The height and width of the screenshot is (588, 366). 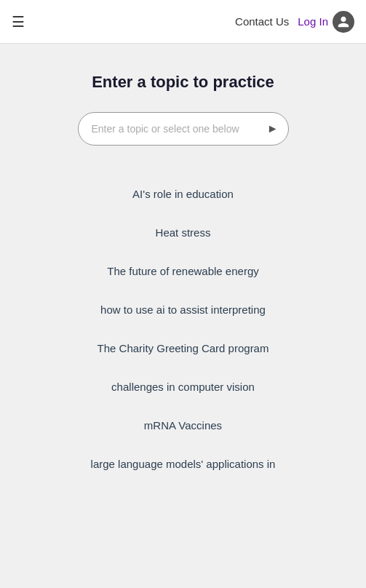 What do you see at coordinates (183, 464) in the screenshot?
I see `topic-list-item: large language models' applications in` at bounding box center [183, 464].